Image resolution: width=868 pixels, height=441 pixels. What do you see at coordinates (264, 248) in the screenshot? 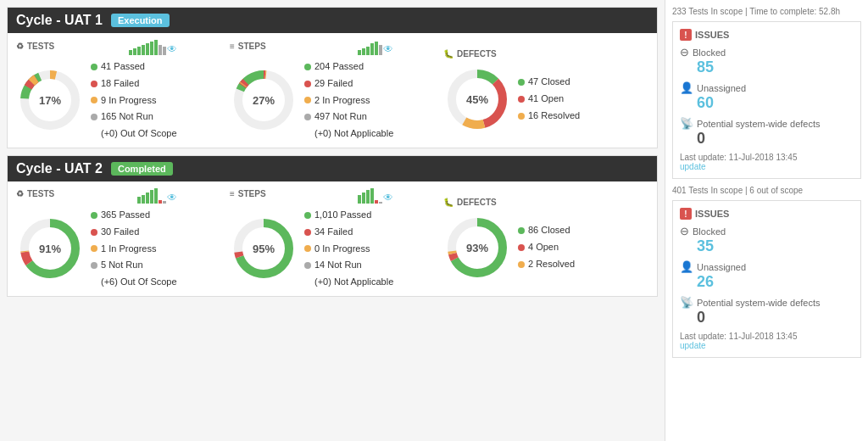
I see `uat2-steps-donut: 95%` at bounding box center [264, 248].